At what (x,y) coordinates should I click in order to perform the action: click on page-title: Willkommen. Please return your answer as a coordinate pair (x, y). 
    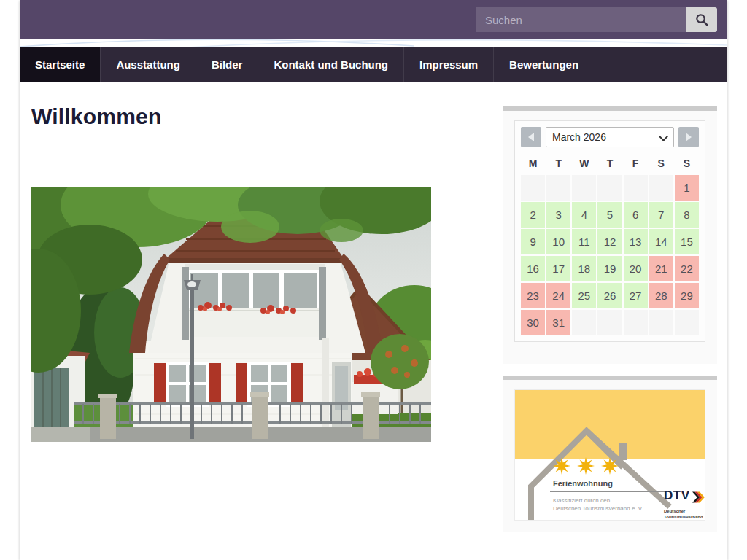
    Looking at the image, I should click on (258, 117).